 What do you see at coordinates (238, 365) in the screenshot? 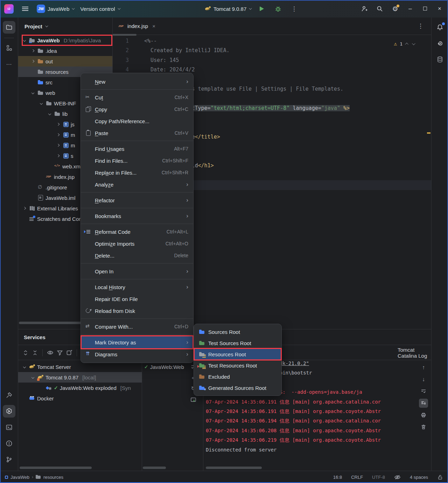
I see `submenu-item-test-resources-root: Test Resources Root` at bounding box center [238, 365].